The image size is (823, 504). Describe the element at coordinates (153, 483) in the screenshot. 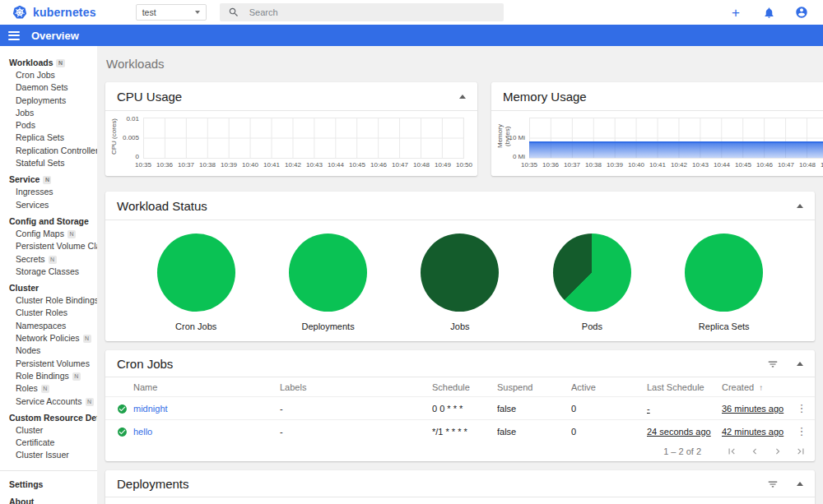

I see `deployments-title: Deployments` at that location.